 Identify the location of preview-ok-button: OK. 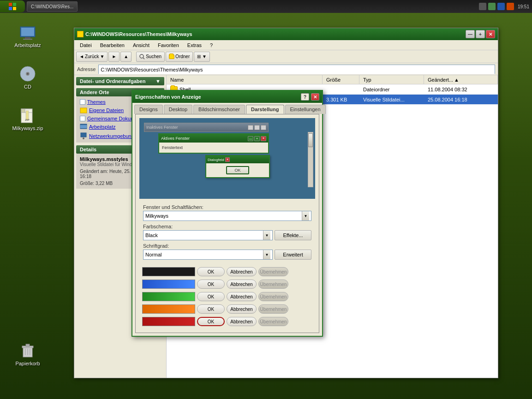
(238, 170).